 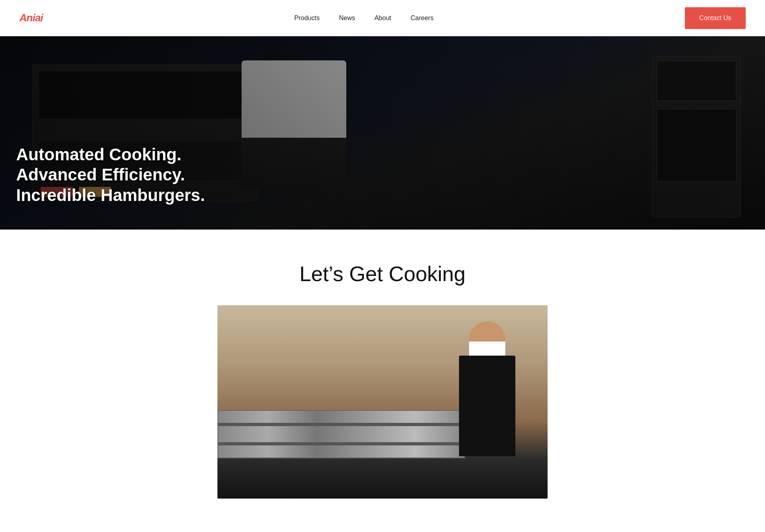 What do you see at coordinates (487, 402) in the screenshot?
I see `cook-worker` at bounding box center [487, 402].